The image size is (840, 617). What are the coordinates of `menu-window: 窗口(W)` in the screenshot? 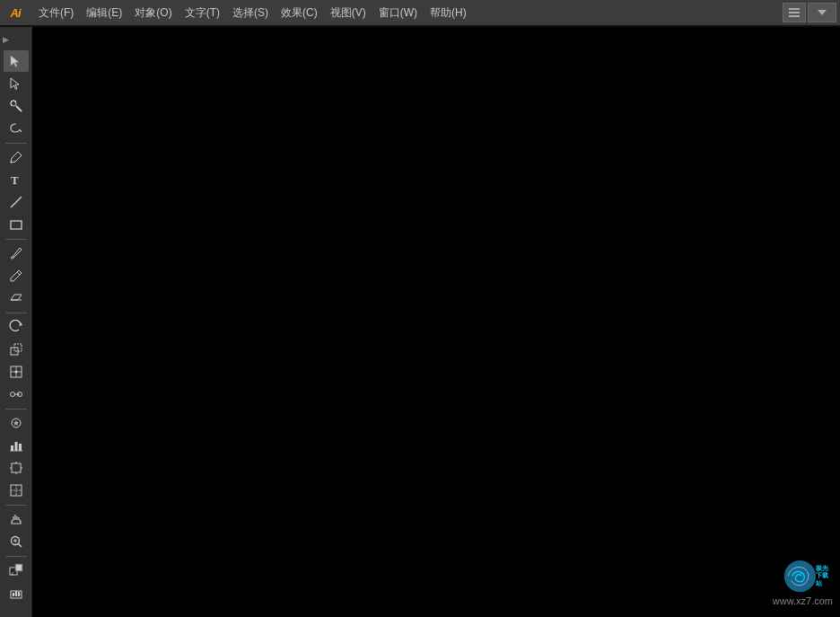 It's located at (398, 13).